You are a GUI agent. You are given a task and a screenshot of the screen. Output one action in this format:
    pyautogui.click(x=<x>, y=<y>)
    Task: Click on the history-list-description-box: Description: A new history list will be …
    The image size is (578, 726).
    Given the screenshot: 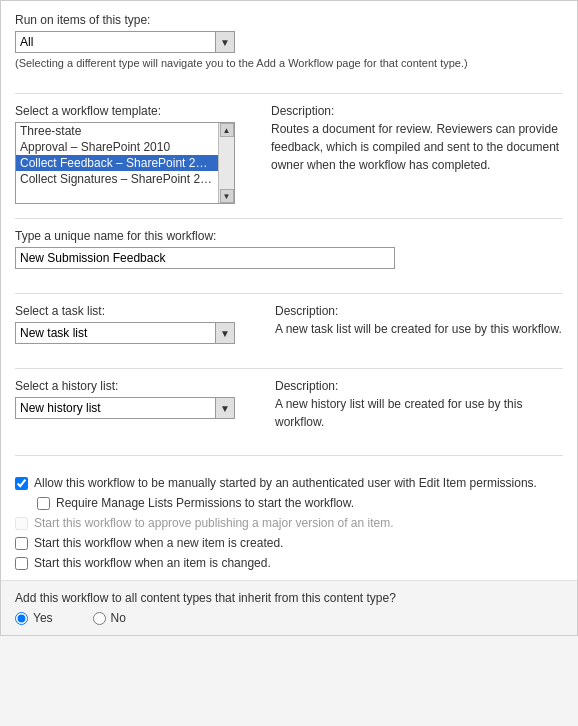 What is the action you would take?
    pyautogui.click(x=419, y=405)
    